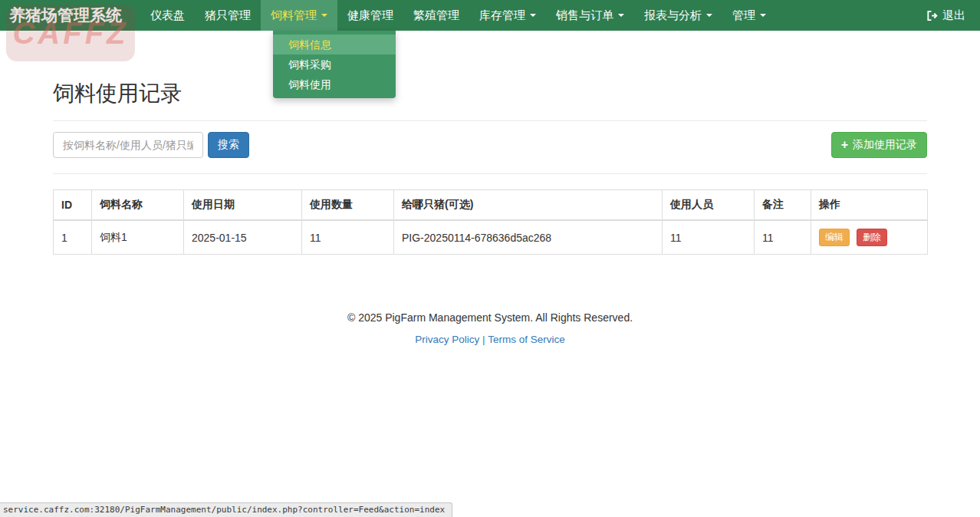  What do you see at coordinates (447, 339) in the screenshot?
I see `privacy-policy-link: Privacy Policy` at bounding box center [447, 339].